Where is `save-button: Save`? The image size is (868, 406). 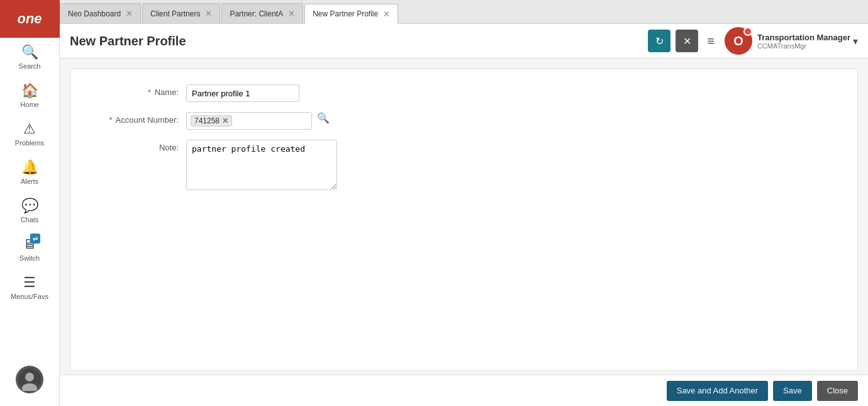 save-button: Save is located at coordinates (793, 391).